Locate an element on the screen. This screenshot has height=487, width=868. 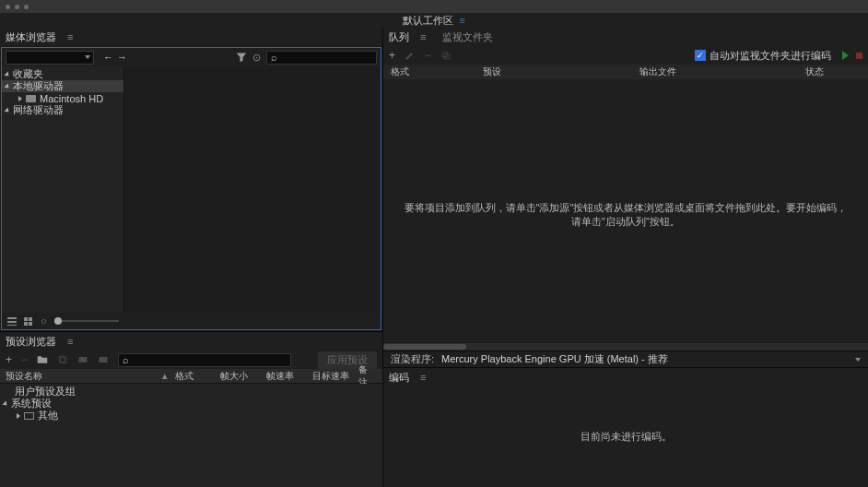
drive-icon is located at coordinates (31, 99).